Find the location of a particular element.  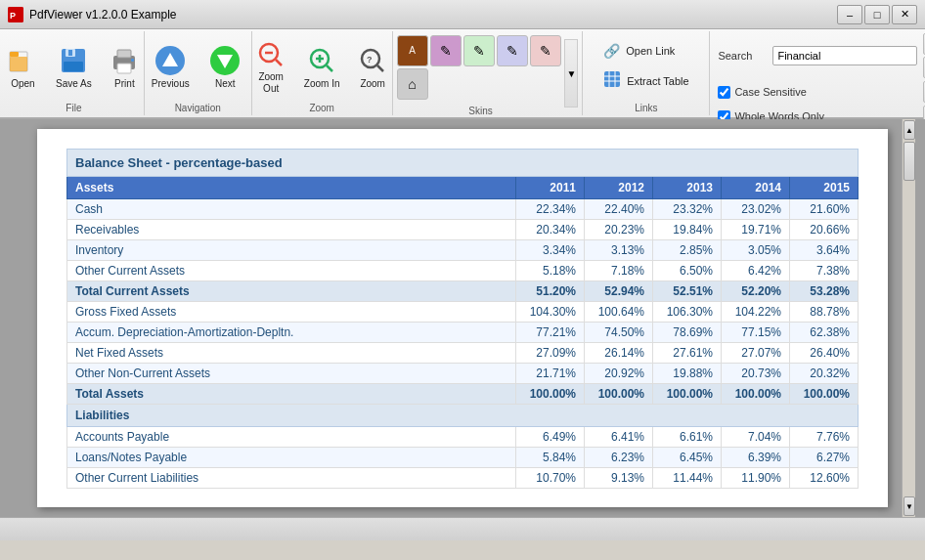

zoom-in-label: Zoom In is located at coordinates (323, 84).